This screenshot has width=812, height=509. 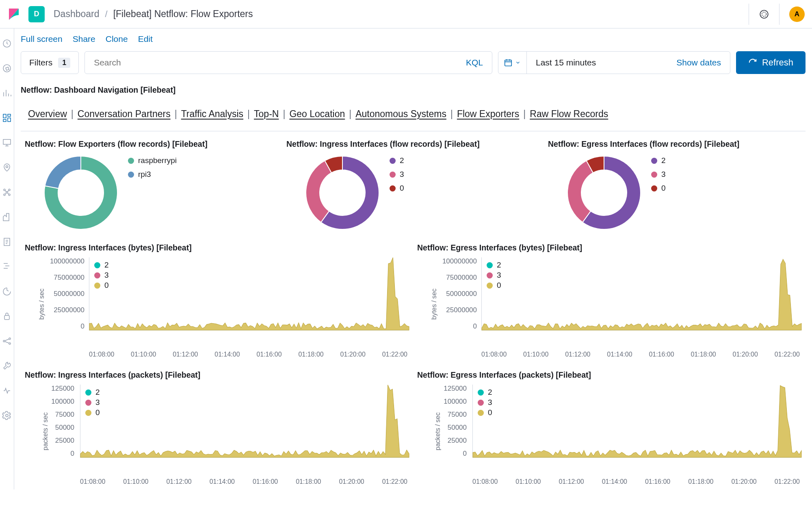 What do you see at coordinates (771, 63) in the screenshot?
I see `refresh-button: Refresh` at bounding box center [771, 63].